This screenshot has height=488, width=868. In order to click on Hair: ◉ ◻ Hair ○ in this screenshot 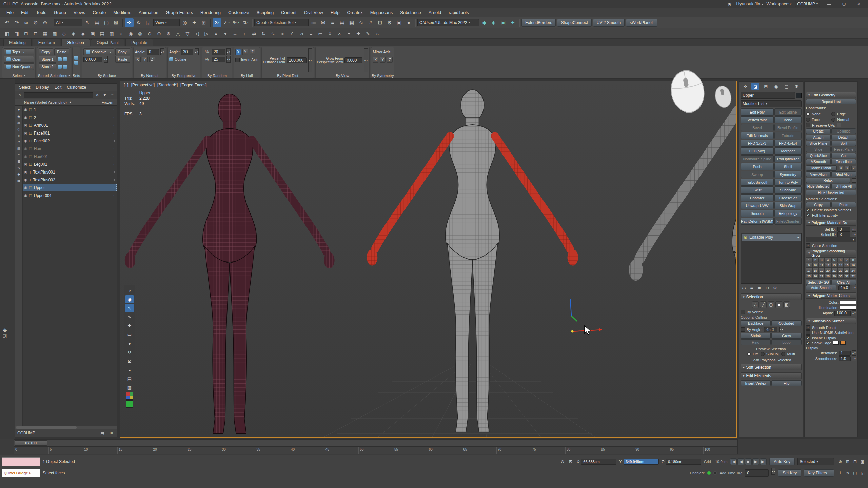, I will do `click(70, 148)`.